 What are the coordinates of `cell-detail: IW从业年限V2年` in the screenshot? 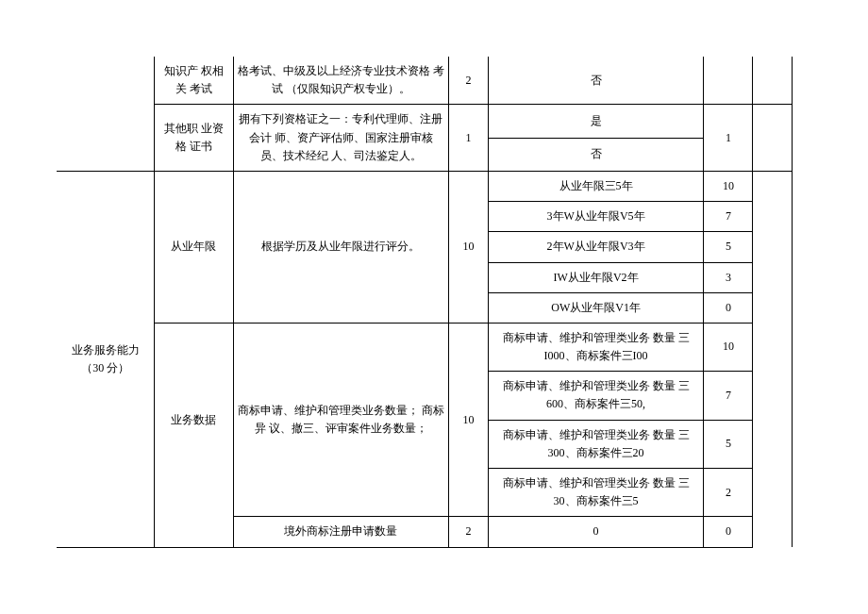 It's located at (596, 277).